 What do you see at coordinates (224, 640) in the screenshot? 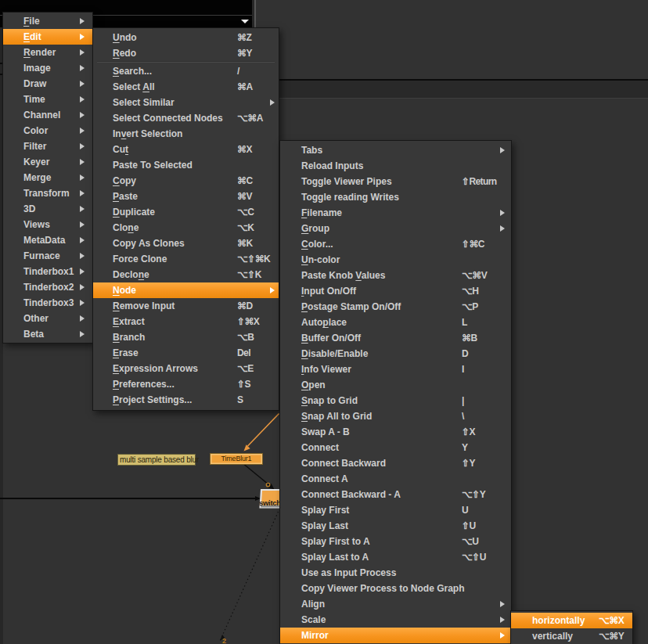
I see `svg-text: 2` at bounding box center [224, 640].